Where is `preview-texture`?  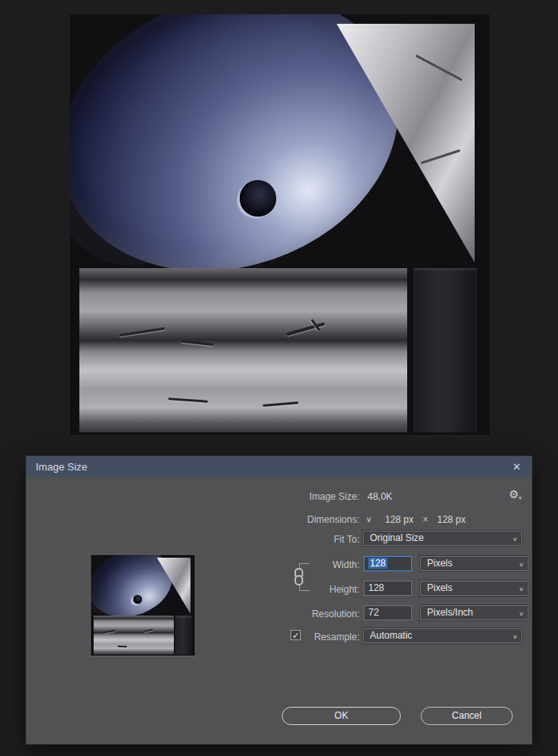 preview-texture is located at coordinates (143, 605).